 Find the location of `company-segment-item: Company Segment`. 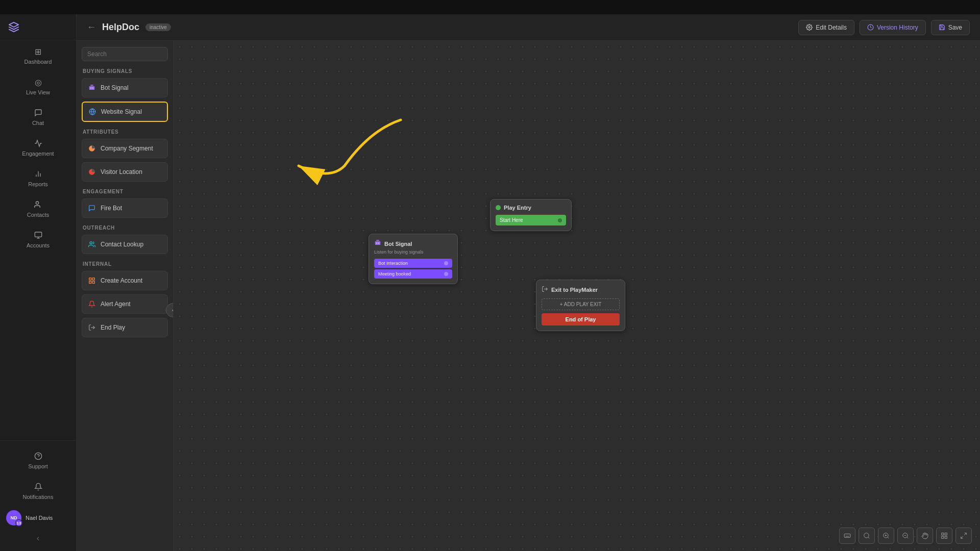

company-segment-item: Company Segment is located at coordinates (125, 148).